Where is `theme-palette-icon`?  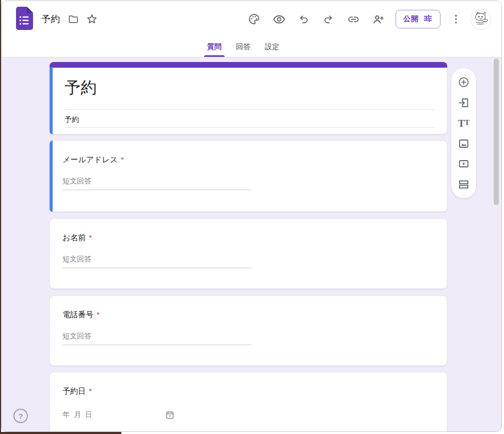 theme-palette-icon is located at coordinates (254, 19).